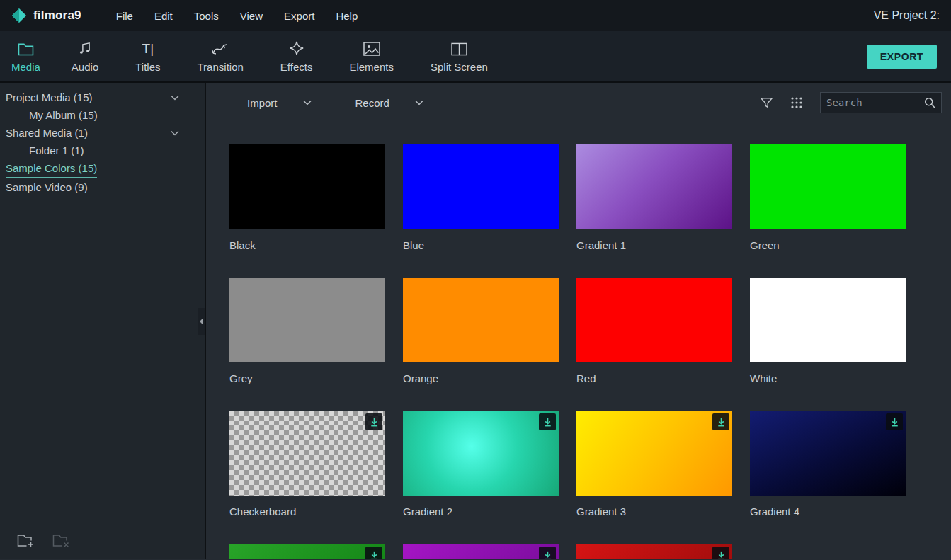 This screenshot has width=951, height=560. Describe the element at coordinates (371, 57) in the screenshot. I see `tab-elements: Elements` at that location.